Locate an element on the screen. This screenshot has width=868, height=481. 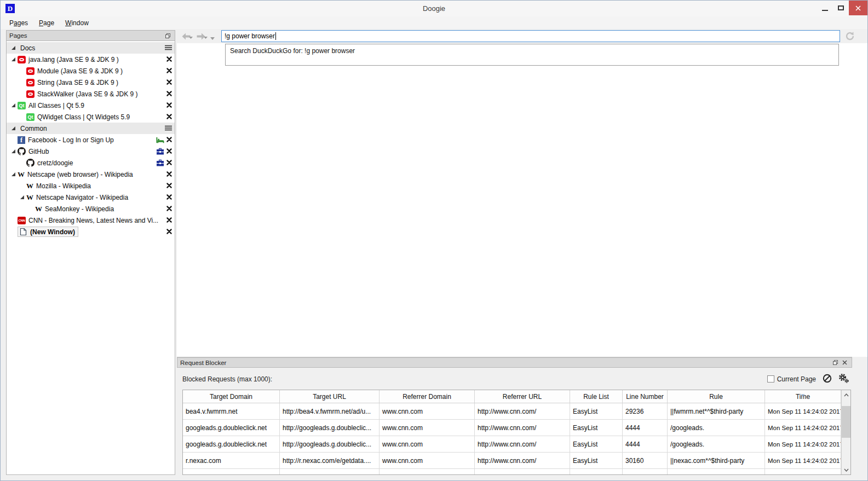
request-blocker-header: Request Blocker is located at coordinates (515, 362).